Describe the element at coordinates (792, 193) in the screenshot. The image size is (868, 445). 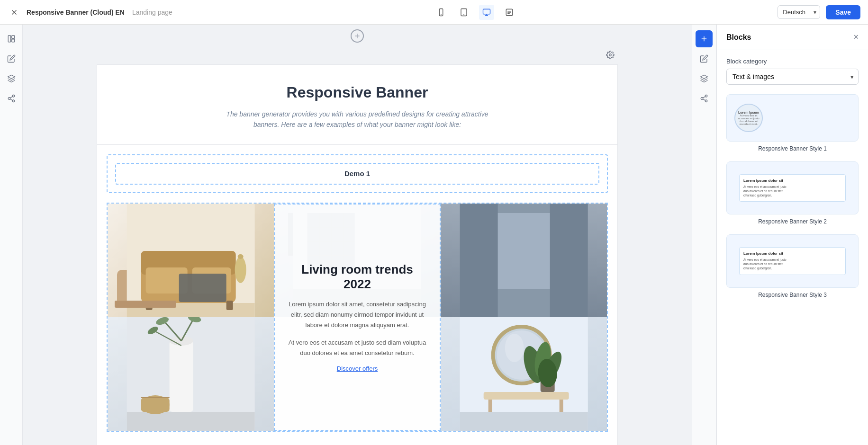
I see `block-preview-style2: Lorem Ipsum dolor sit At vero eos et acc…` at that location.